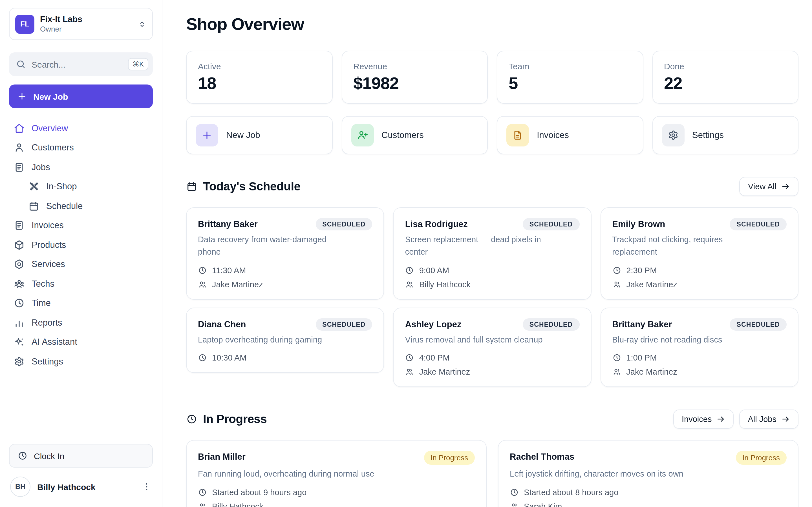 This screenshot has width=812, height=507. What do you see at coordinates (22, 96) in the screenshot?
I see `plus-icon` at bounding box center [22, 96].